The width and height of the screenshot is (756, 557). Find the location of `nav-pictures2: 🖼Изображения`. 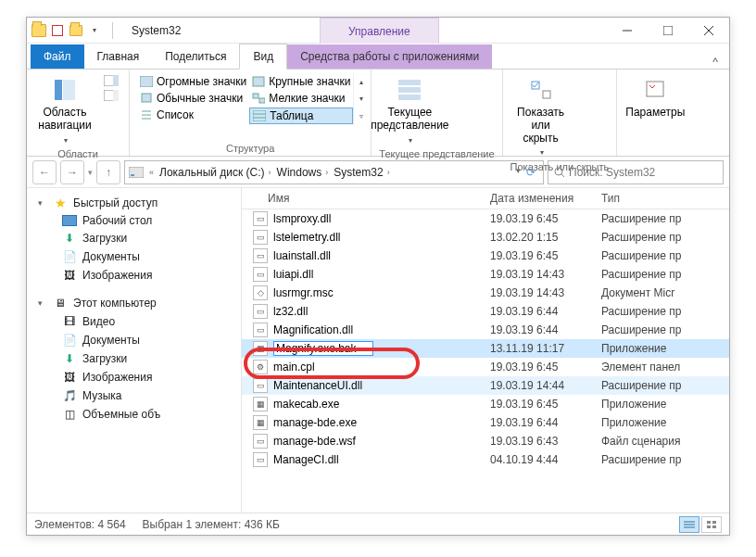

nav-pictures2: 🖼Изображения is located at coordinates (133, 377).